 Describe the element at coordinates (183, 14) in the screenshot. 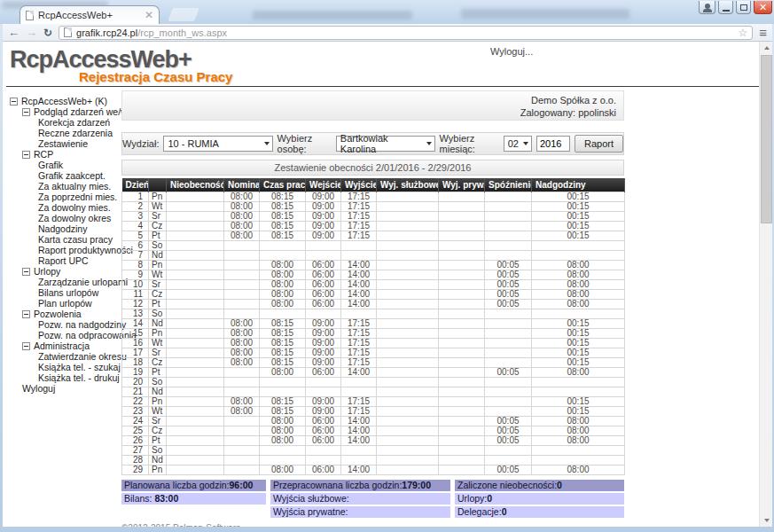

I see `new-tab-button` at that location.